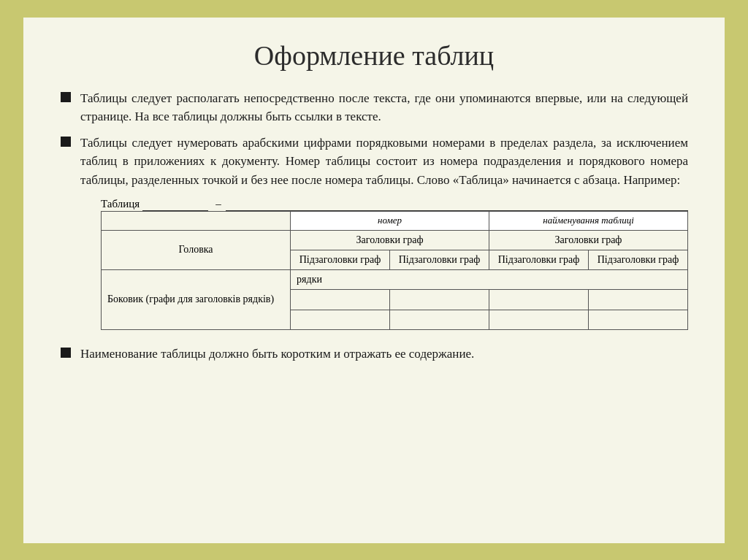 This screenshot has height=560, width=748. Describe the element at coordinates (589, 239) in the screenshot. I see `table-cell-zagolovki-2: Заголовки граф` at that location.